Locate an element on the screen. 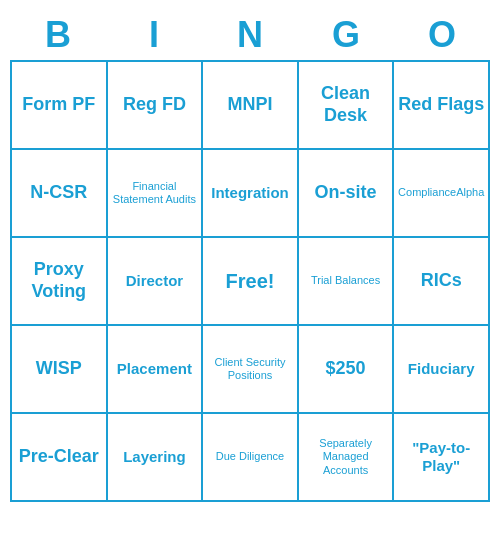 This screenshot has width=500, height=544. bingo-cell-24: "Pay-to-Play" is located at coordinates (442, 458).